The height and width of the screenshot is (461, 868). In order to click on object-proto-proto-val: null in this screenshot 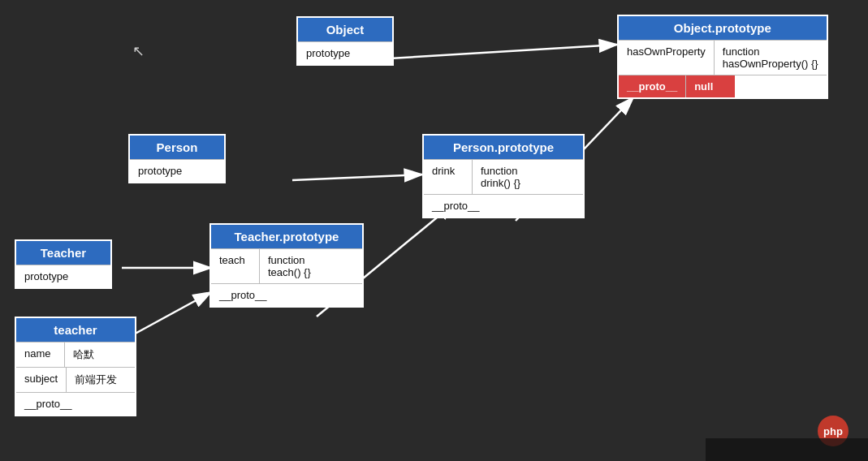, I will do `click(710, 86)`.